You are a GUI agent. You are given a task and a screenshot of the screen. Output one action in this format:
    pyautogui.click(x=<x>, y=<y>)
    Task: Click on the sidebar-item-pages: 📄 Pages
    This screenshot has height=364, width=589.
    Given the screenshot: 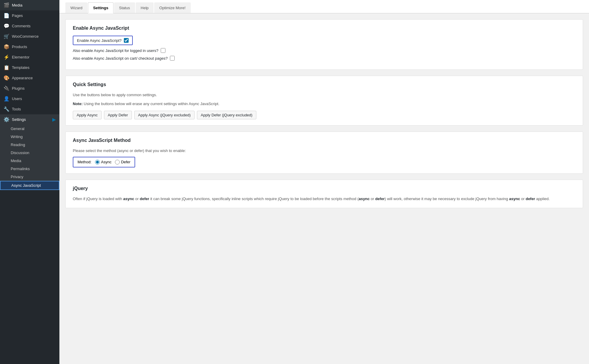 What is the action you would take?
    pyautogui.click(x=30, y=15)
    